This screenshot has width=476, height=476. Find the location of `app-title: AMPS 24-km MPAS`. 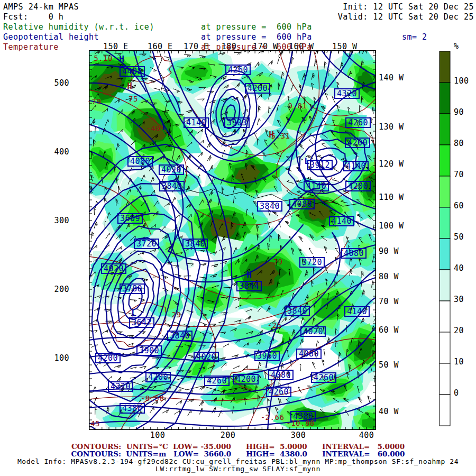

app-title: AMPS 24-km MPAS is located at coordinates (41, 7).